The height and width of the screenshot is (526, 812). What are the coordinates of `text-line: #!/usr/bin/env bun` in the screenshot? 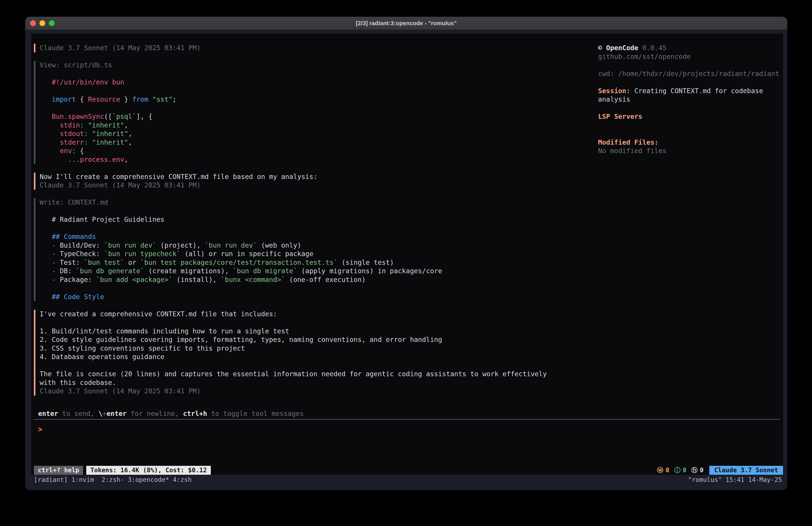 It's located at (319, 83).